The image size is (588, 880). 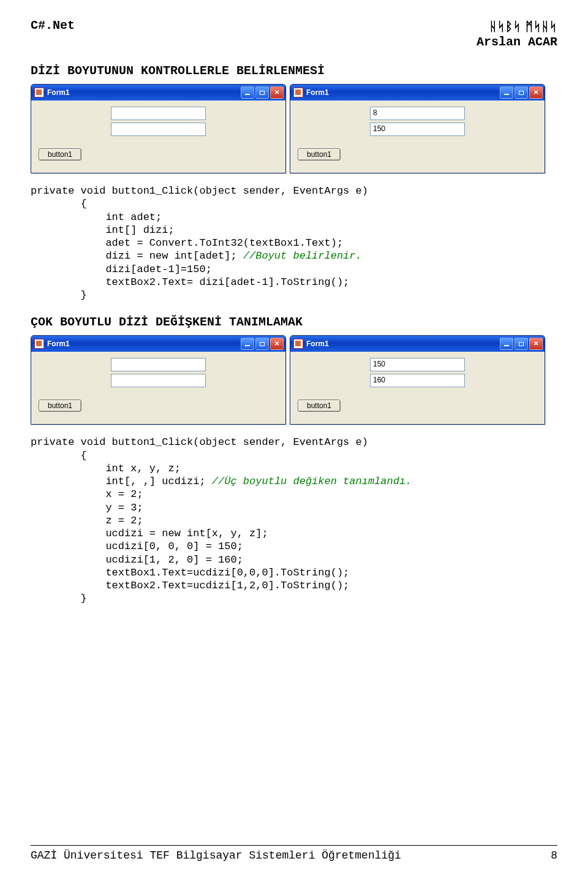 What do you see at coordinates (190, 282) in the screenshot?
I see `code-line: textBox2.Text= dizi[adet-1].ToString();` at bounding box center [190, 282].